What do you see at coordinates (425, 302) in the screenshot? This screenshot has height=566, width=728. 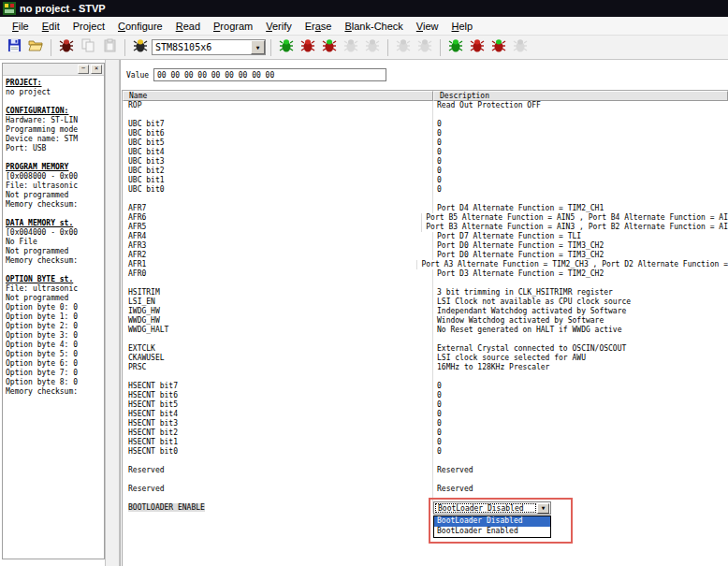 I see `table-row: LSI_ENLSI Clock not available as CPU clo…` at bounding box center [425, 302].